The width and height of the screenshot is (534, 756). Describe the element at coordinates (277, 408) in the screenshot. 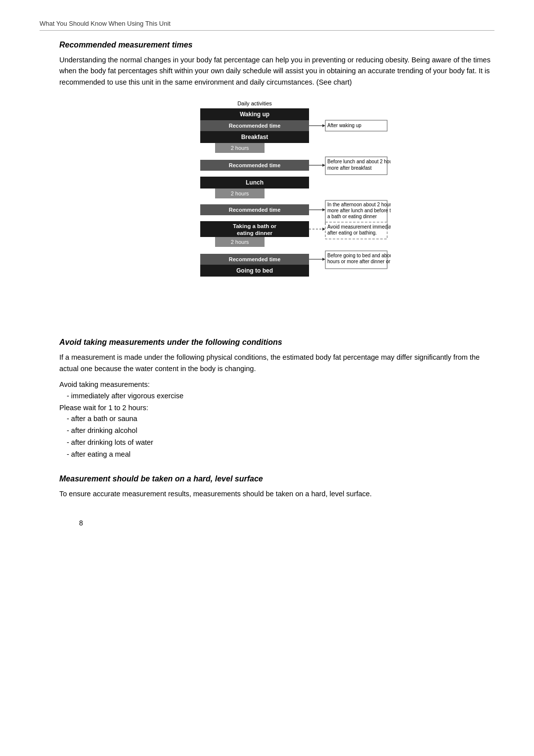

I see `wait-label: Please wait for 1 to 2 hours:` at that location.